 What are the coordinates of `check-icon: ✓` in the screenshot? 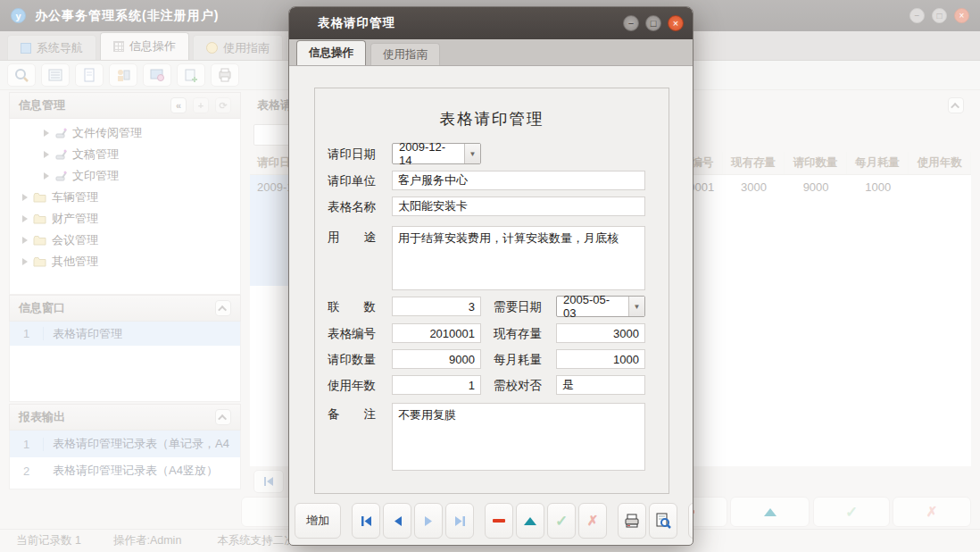 It's located at (561, 522).